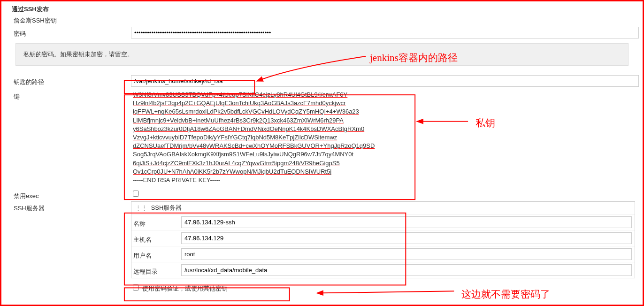 The image size is (644, 306). Describe the element at coordinates (72, 207) in the screenshot. I see `ssh-servers-label: SSH服务器` at that location.